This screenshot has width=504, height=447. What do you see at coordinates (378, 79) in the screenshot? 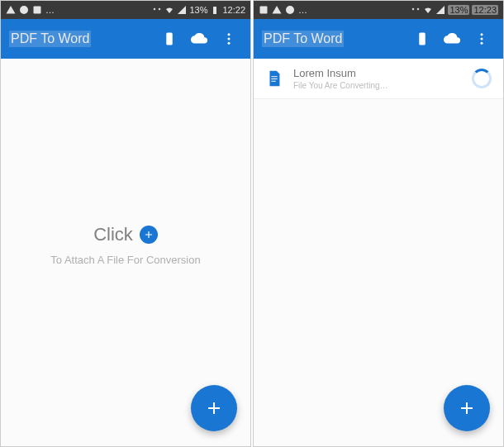
I see `conversion-list-item: Lorem Insum File You Are Converting…` at bounding box center [378, 79].